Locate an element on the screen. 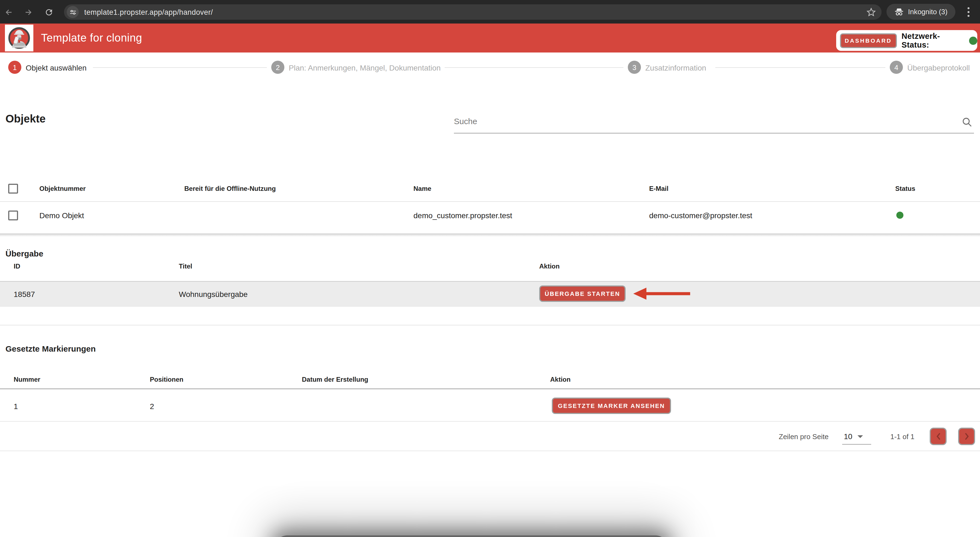 This screenshot has height=537, width=980. col-id: ID is located at coordinates (17, 266).